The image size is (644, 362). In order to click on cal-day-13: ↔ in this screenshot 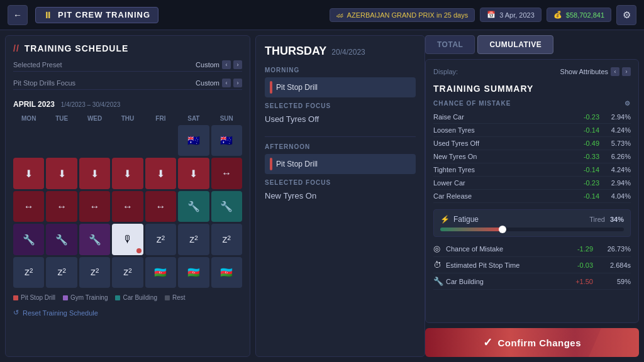, I will do `click(127, 206)`.